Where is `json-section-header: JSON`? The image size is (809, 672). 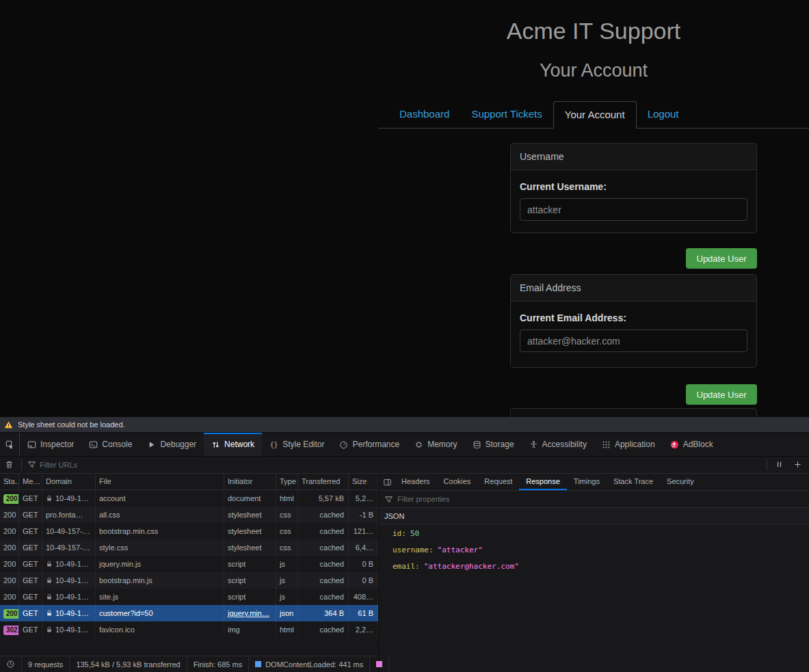 json-section-header: JSON is located at coordinates (594, 517).